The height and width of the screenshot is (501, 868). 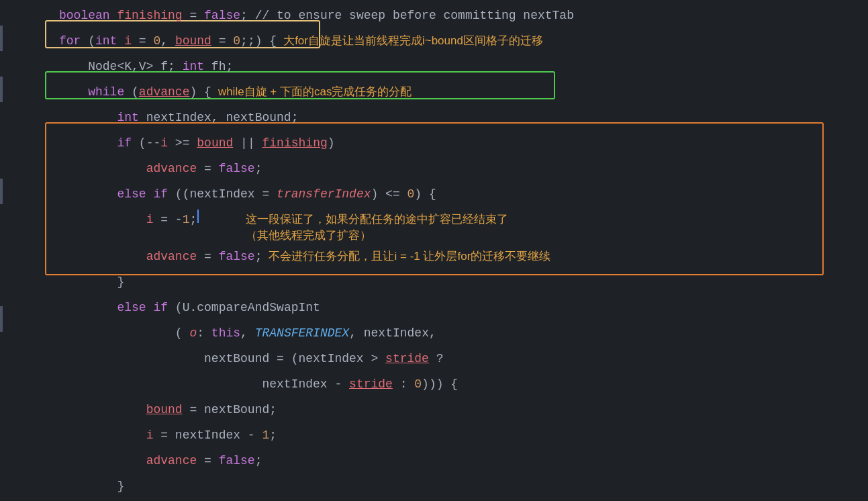 I want to click on token-keyword: this, so click(x=226, y=333).